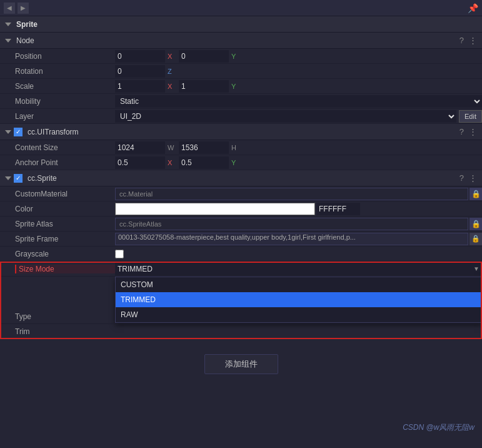  Describe the element at coordinates (204, 86) in the screenshot. I see `scale-y-input` at that location.